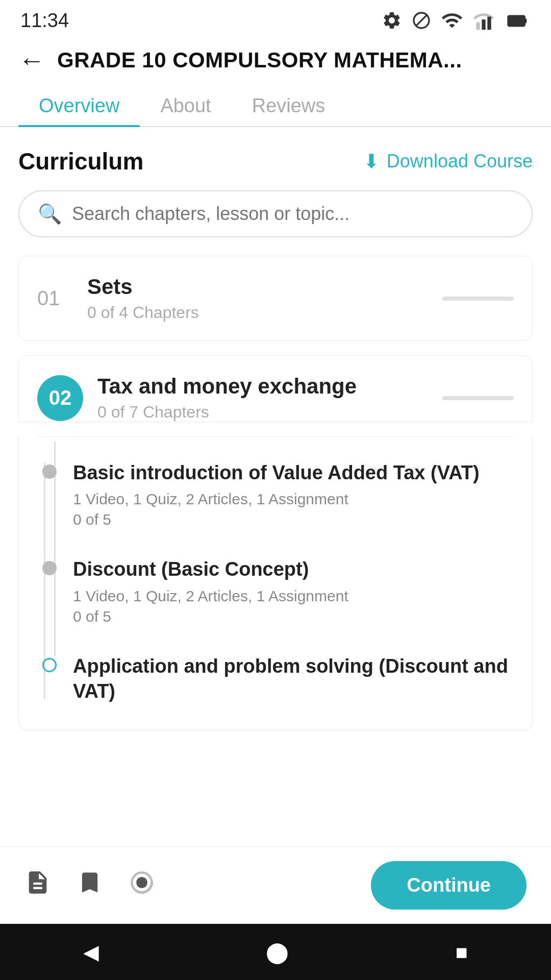 The width and height of the screenshot is (551, 980). Describe the element at coordinates (90, 886) in the screenshot. I see `nav-icons-group` at that location.